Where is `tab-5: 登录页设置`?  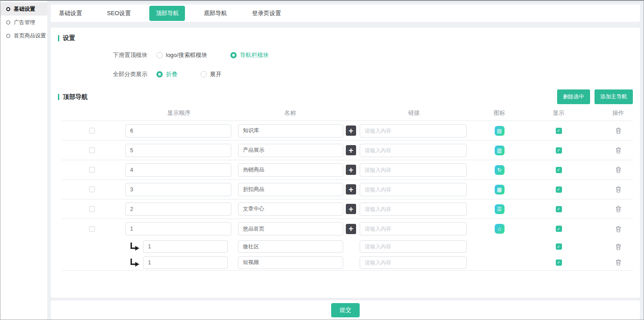 tab-5: 登录页设置 is located at coordinates (267, 13).